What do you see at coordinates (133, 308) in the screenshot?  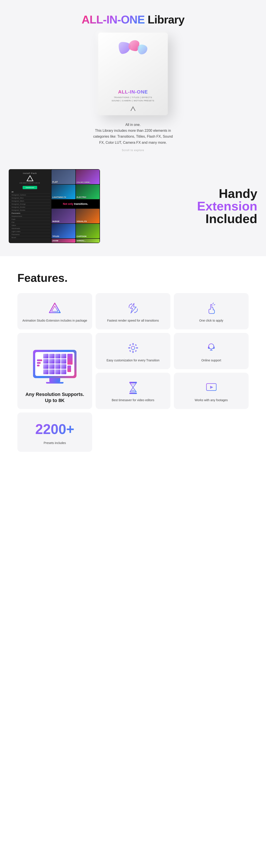 I see `speed-icon` at bounding box center [133, 308].